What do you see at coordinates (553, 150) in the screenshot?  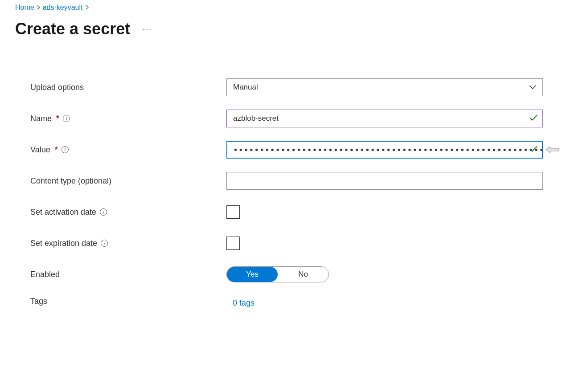 I see `arrow-left-callout-icon` at bounding box center [553, 150].